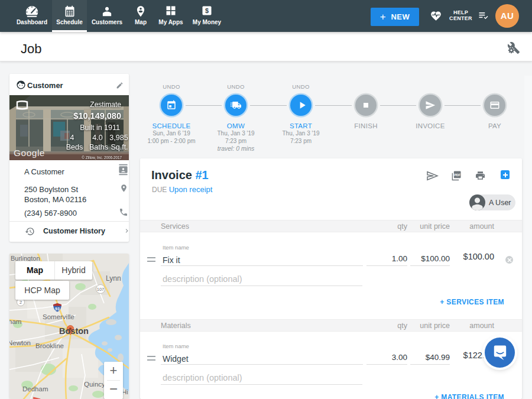  Describe the element at coordinates (74, 331) in the screenshot. I see `svg-text: Boston` at that location.